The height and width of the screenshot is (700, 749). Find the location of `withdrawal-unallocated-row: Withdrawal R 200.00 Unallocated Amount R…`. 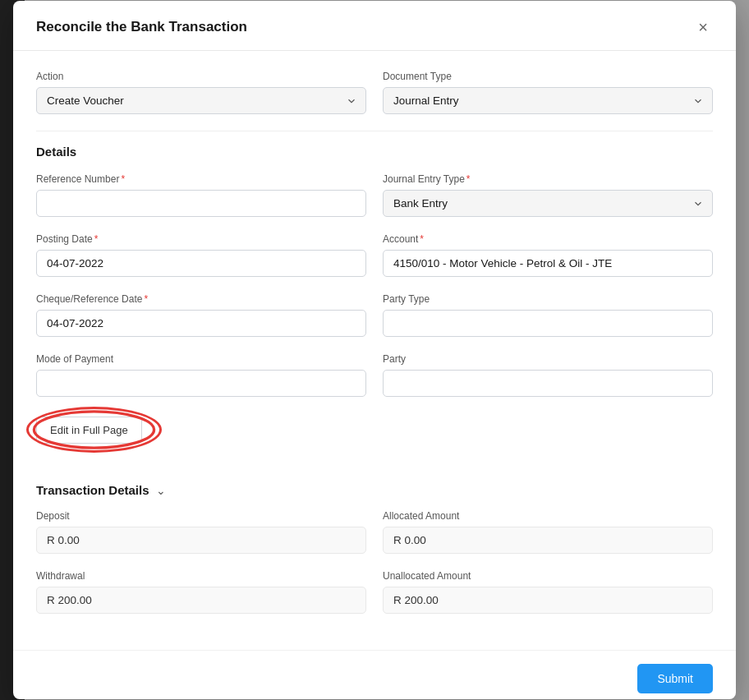

withdrawal-unallocated-row: Withdrawal R 200.00 Unallocated Amount R… is located at coordinates (374, 592).